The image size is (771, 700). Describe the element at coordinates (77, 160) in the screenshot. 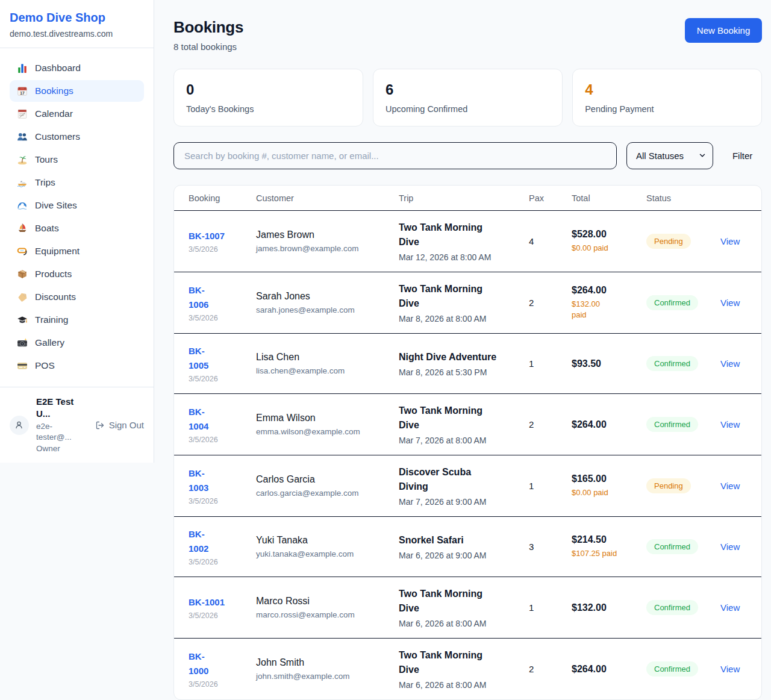

I see `sidebar-item: Tours` at that location.